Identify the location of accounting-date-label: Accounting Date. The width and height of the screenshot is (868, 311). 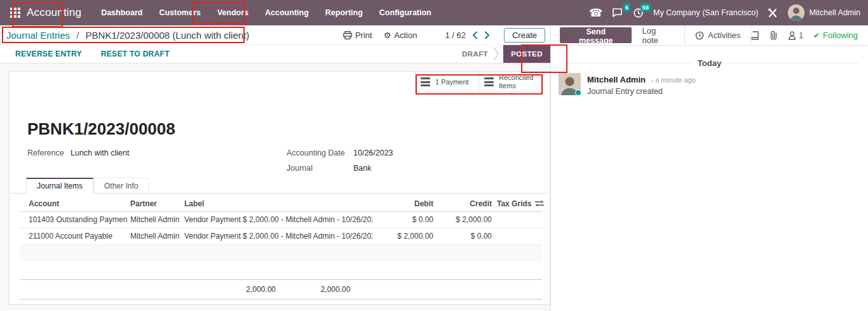
(316, 153).